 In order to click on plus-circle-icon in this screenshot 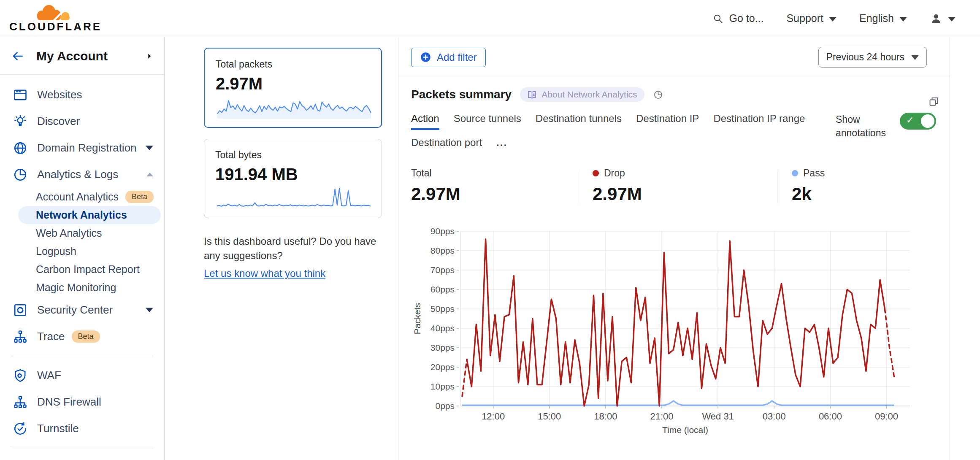, I will do `click(425, 57)`.